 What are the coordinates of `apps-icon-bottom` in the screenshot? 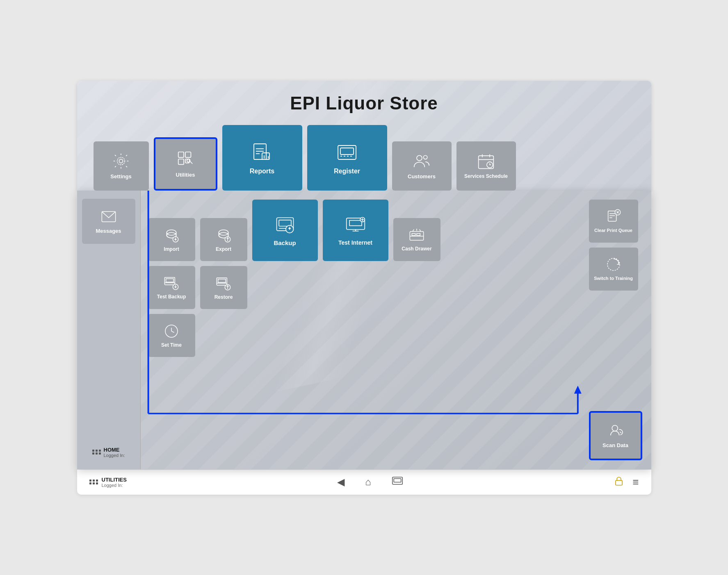 It's located at (94, 482).